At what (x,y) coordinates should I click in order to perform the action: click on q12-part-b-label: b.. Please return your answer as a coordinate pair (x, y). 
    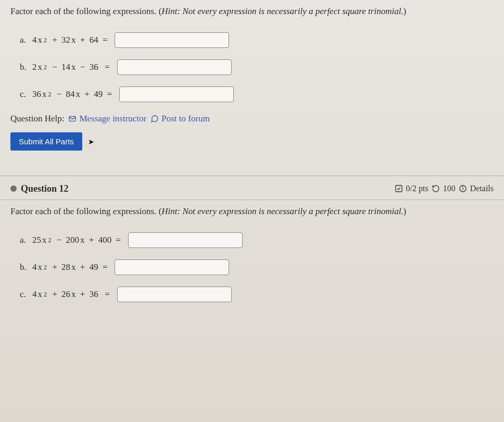
    Looking at the image, I should click on (24, 267).